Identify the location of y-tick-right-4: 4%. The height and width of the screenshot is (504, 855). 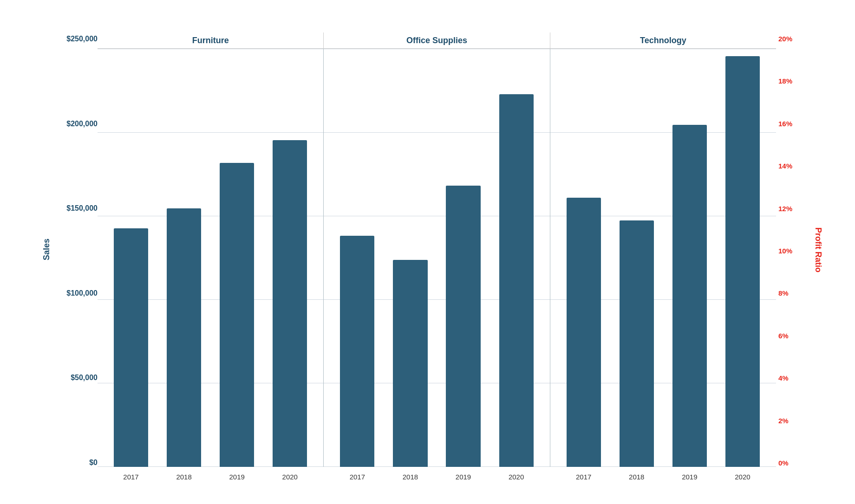
(792, 378).